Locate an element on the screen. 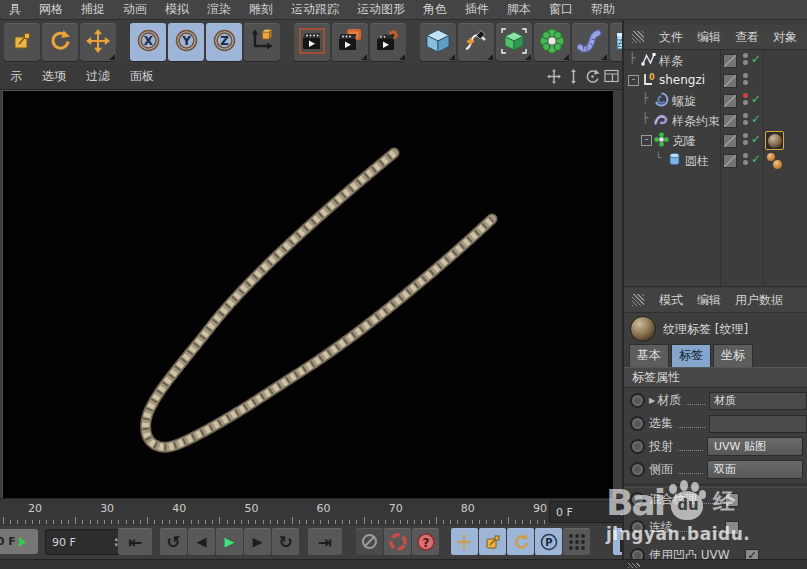 The width and height of the screenshot is (807, 569). menubar-item-7: 运动跟踪 is located at coordinates (315, 10).